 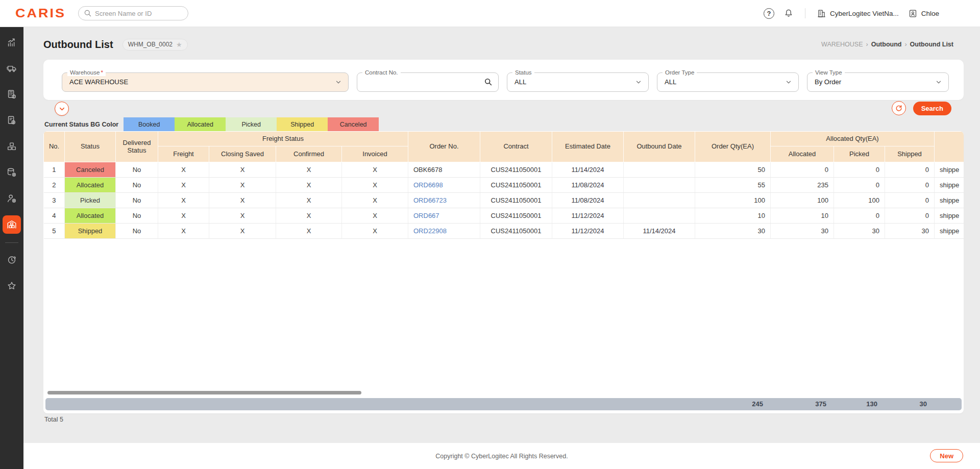 I want to click on order-type-label: Order Type, so click(x=680, y=72).